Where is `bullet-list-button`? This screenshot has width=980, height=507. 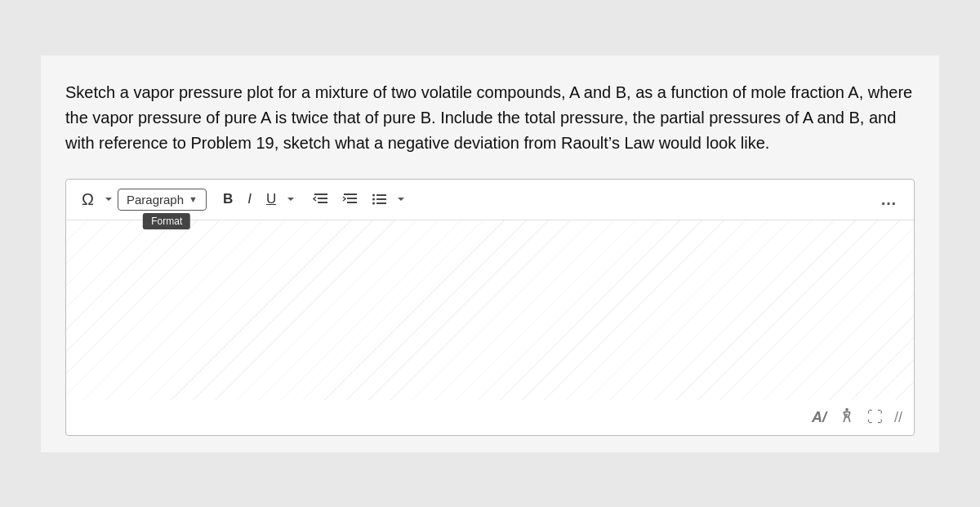 bullet-list-button is located at coordinates (380, 199).